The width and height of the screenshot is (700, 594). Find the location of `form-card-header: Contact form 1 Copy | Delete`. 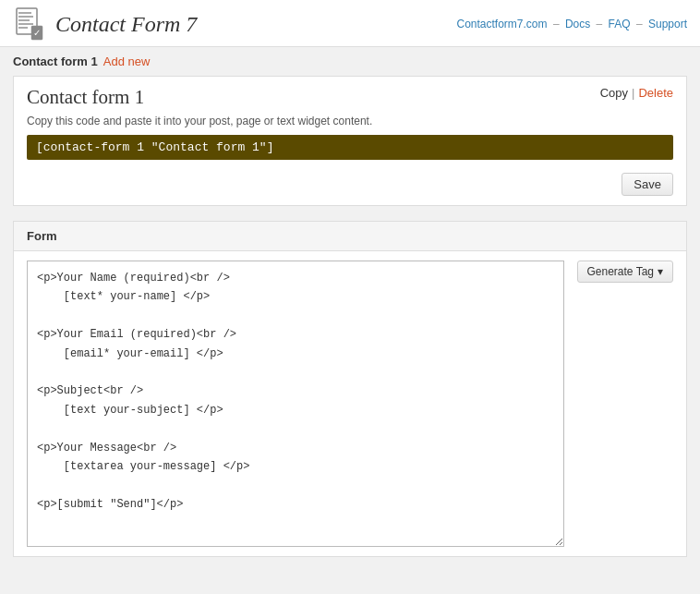

form-card-header: Contact form 1 Copy | Delete is located at coordinates (350, 96).